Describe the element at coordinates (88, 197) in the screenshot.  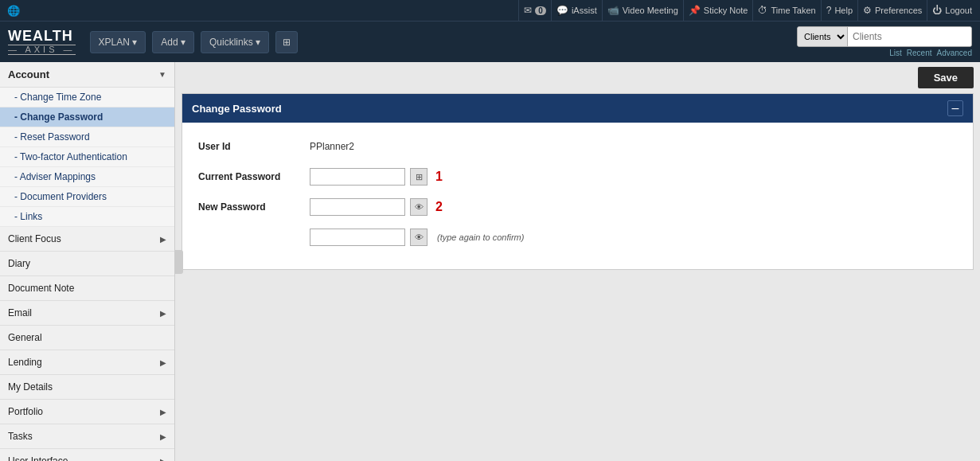
I see `sidebar-item-document-providers: - Document Providers` at that location.